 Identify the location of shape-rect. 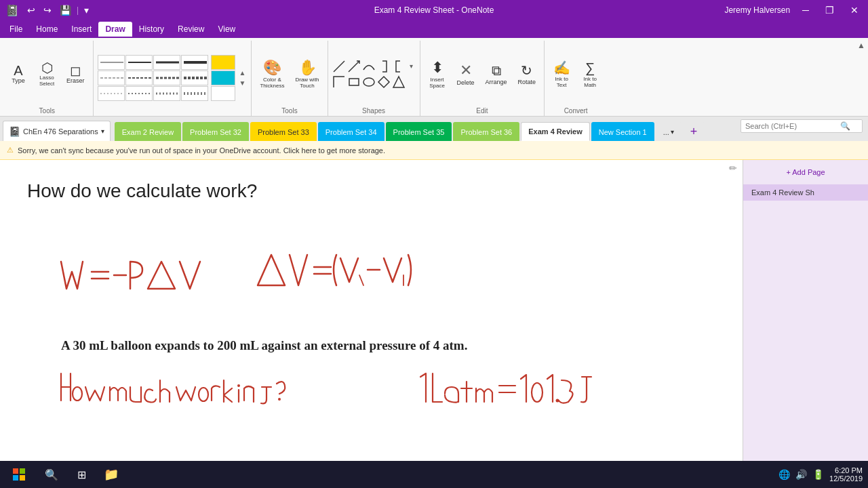
(354, 82).